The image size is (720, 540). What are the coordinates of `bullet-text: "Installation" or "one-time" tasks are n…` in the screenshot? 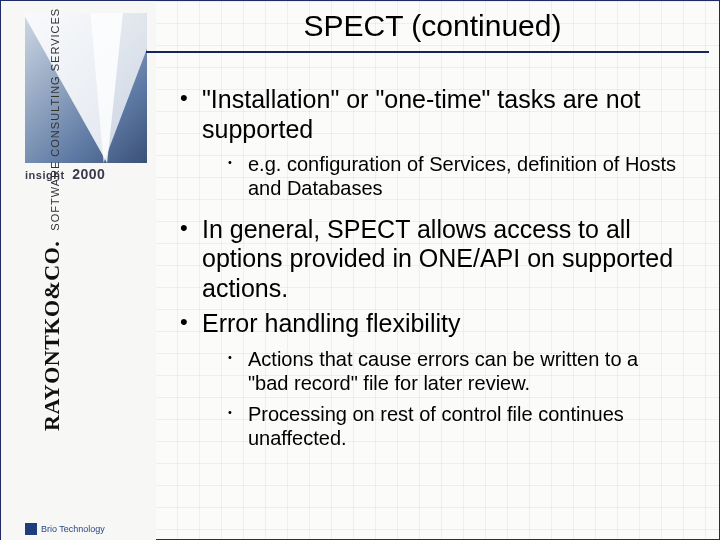 It's located at (421, 114).